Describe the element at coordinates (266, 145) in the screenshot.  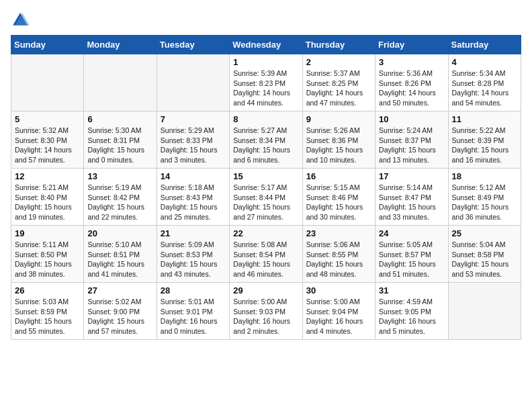
I see `day-info: Sunrise: 5:27 AM Sunset: 8:34 PM Dayligh…` at that location.